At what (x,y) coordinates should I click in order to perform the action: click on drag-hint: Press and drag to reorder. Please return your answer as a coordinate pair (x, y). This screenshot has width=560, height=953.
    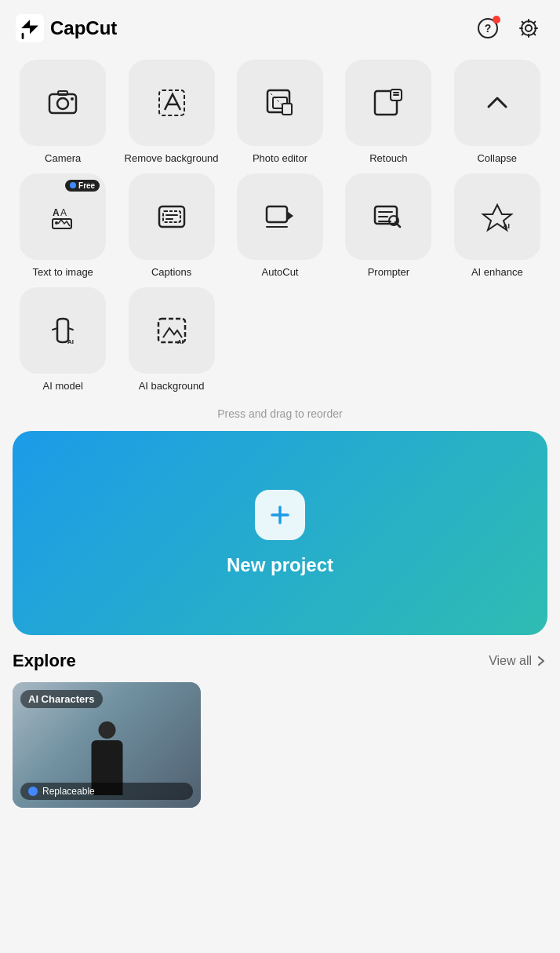
    Looking at the image, I should click on (280, 412).